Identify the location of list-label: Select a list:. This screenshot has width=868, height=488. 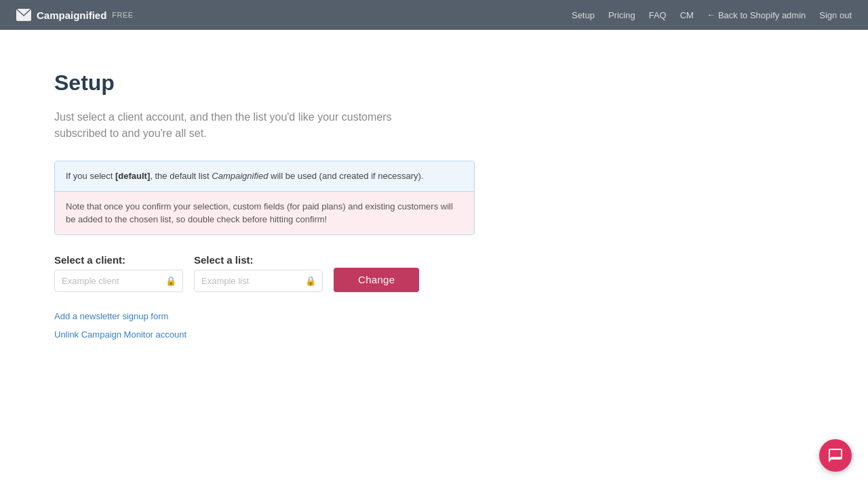
(258, 260).